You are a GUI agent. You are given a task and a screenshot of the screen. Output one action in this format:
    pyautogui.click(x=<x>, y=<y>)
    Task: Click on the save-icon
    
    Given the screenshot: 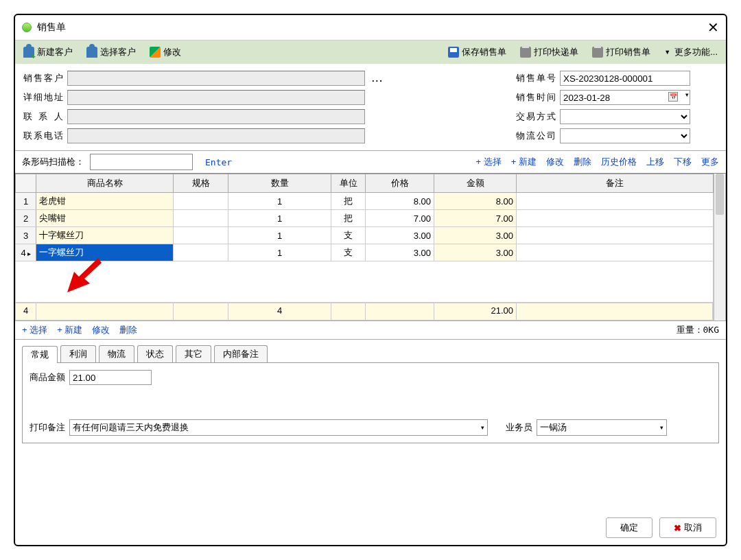 What is the action you would take?
    pyautogui.click(x=454, y=52)
    